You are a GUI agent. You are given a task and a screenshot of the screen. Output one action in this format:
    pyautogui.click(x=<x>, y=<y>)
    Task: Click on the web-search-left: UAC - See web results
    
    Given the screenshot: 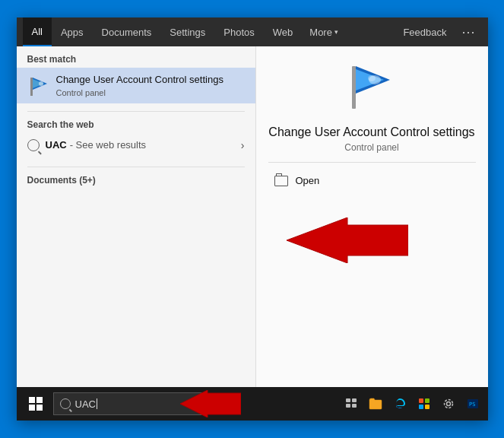 What is the action you would take?
    pyautogui.click(x=87, y=145)
    